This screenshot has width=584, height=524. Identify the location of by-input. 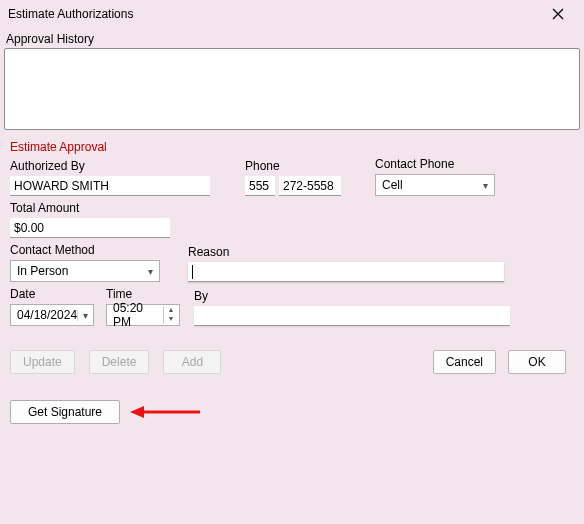
(352, 316).